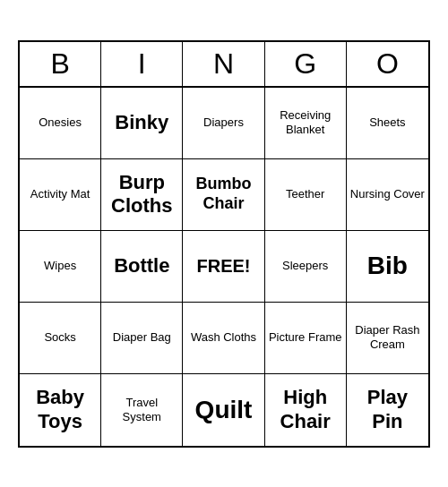 The image size is (448, 487). Describe the element at coordinates (224, 124) in the screenshot. I see `bingo-cell-2: Diapers` at that location.